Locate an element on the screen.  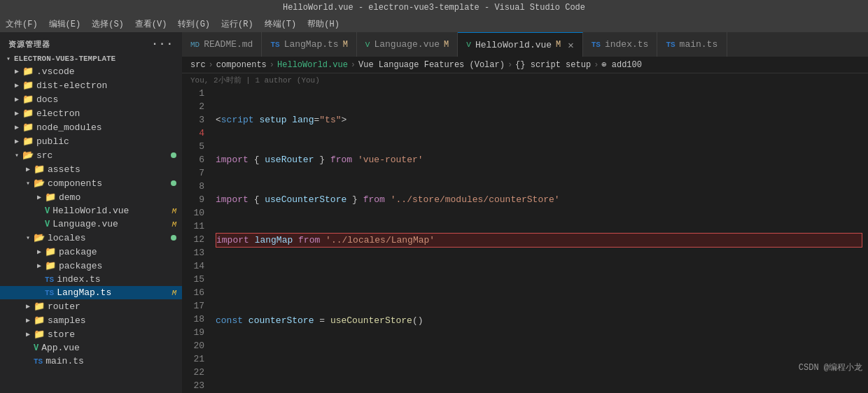
sidebar-item-router: ▶ 📁 router is located at coordinates (91, 306).